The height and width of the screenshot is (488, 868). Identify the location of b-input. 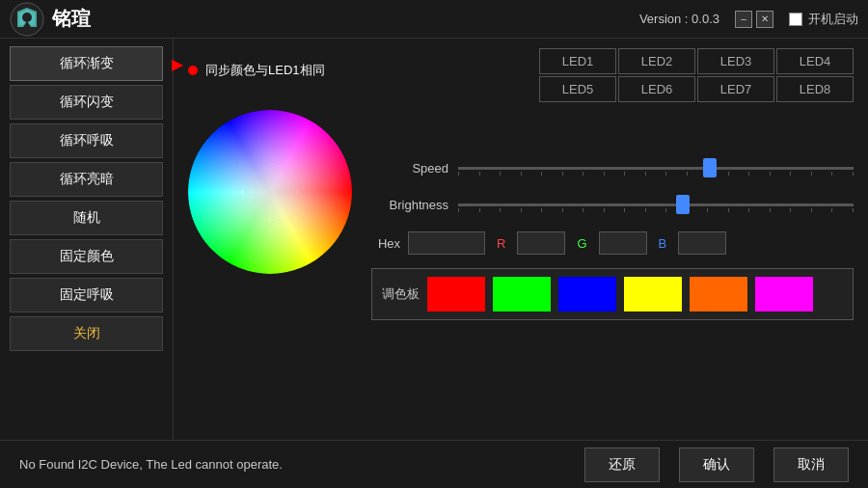
(702, 243).